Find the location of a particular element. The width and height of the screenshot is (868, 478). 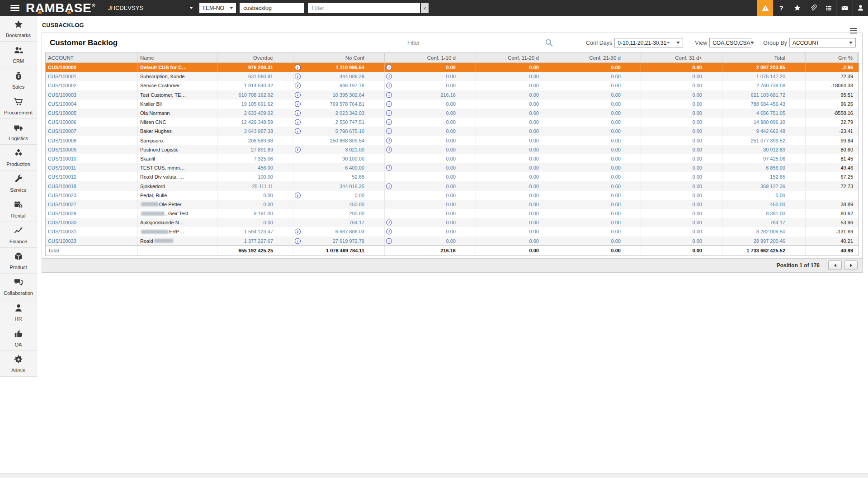

table-row: CUS/100030Auksjonskunde N…0.00764.17i0.0… is located at coordinates (452, 222).